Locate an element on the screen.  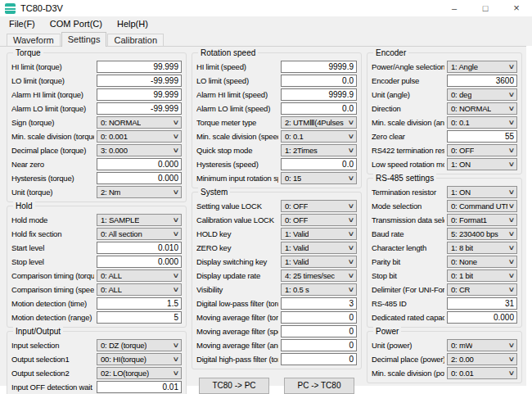
min-scale-division-angle-select: 0: 0.1∨ is located at coordinates (482, 123).